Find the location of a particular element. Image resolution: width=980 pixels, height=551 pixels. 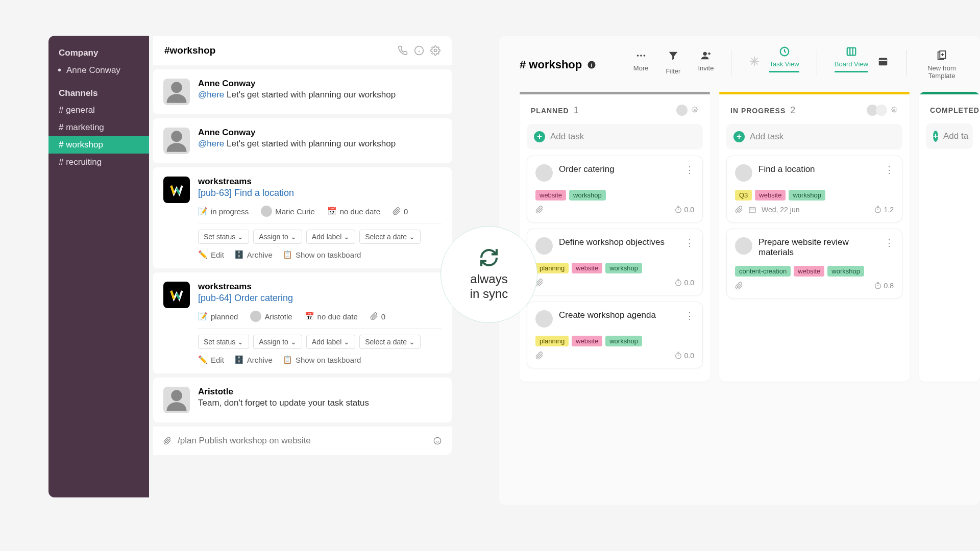

task-attach: 0 is located at coordinates (378, 316).